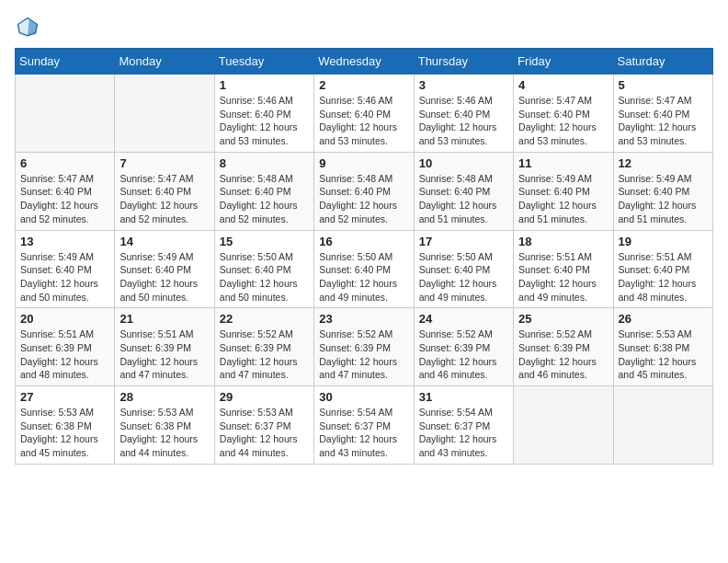 This screenshot has height=563, width=728. Describe the element at coordinates (28, 28) in the screenshot. I see `logo-icon` at that location.